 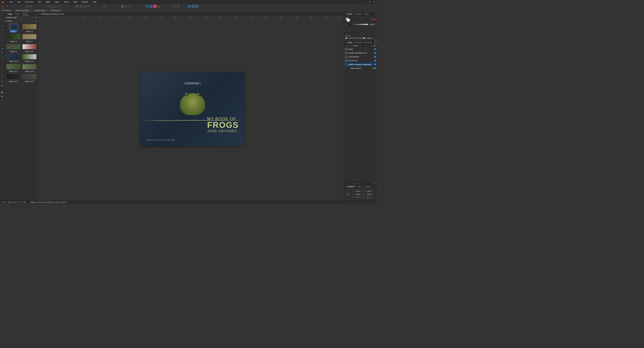 I want to click on fill-swatch, so click(x=348, y=20).